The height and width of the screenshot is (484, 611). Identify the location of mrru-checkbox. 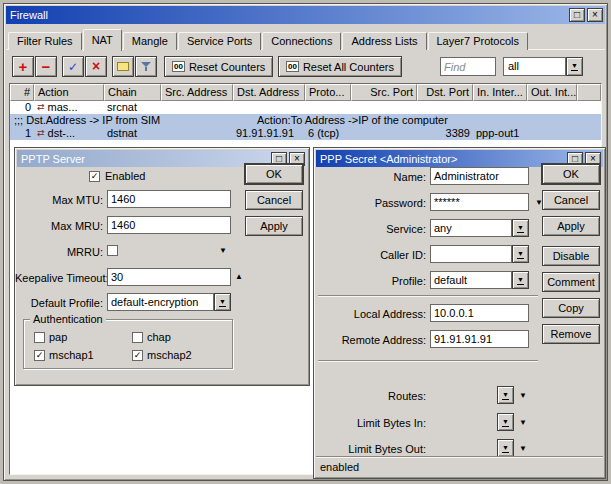
(112, 250).